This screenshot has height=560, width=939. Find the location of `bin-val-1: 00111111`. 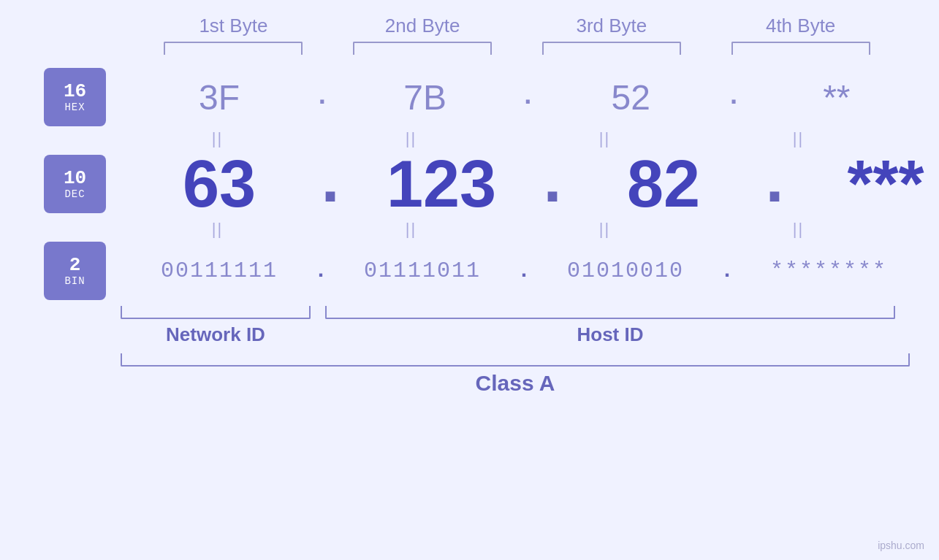

bin-val-1: 00111111 is located at coordinates (219, 271).